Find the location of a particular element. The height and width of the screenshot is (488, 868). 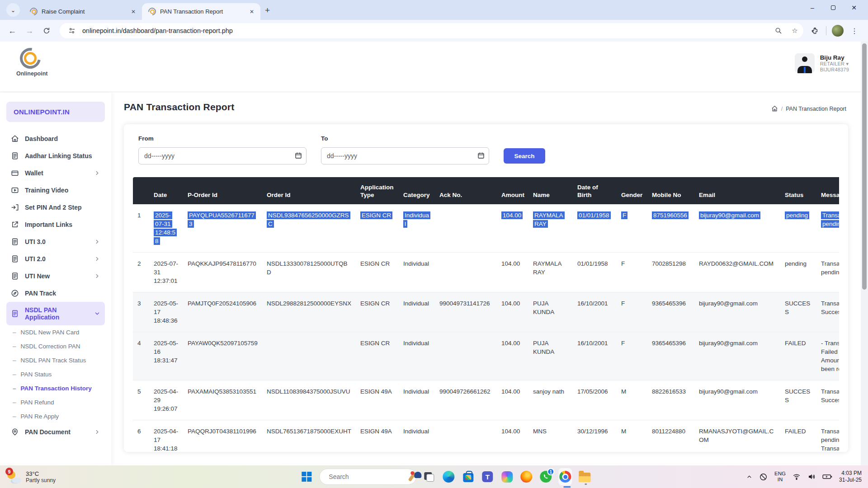

windows-start-icon is located at coordinates (307, 477).